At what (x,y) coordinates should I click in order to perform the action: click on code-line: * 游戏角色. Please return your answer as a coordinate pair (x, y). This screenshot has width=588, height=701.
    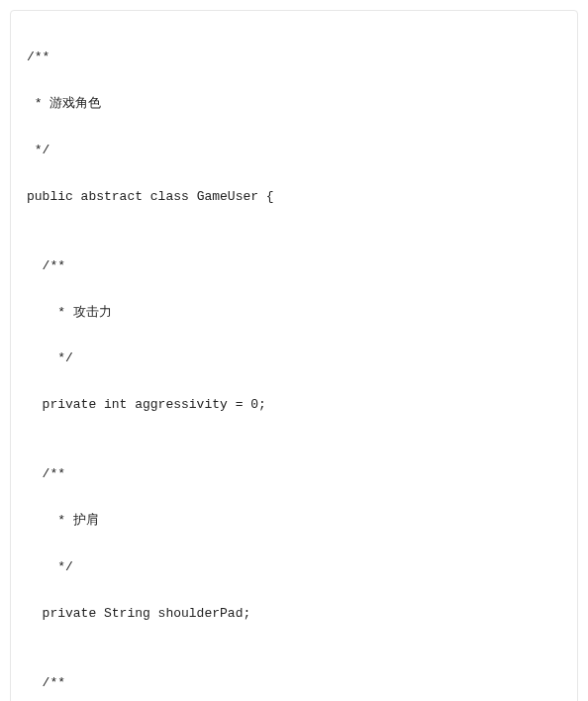
    Looking at the image, I should click on (294, 103).